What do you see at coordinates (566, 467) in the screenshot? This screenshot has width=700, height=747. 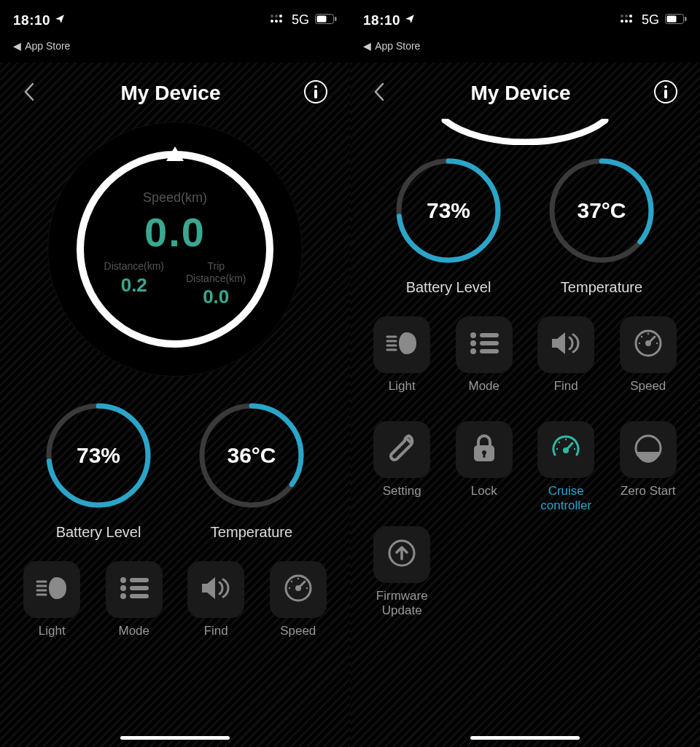 I see `cruise-controller-button: Cruisecontroller` at bounding box center [566, 467].